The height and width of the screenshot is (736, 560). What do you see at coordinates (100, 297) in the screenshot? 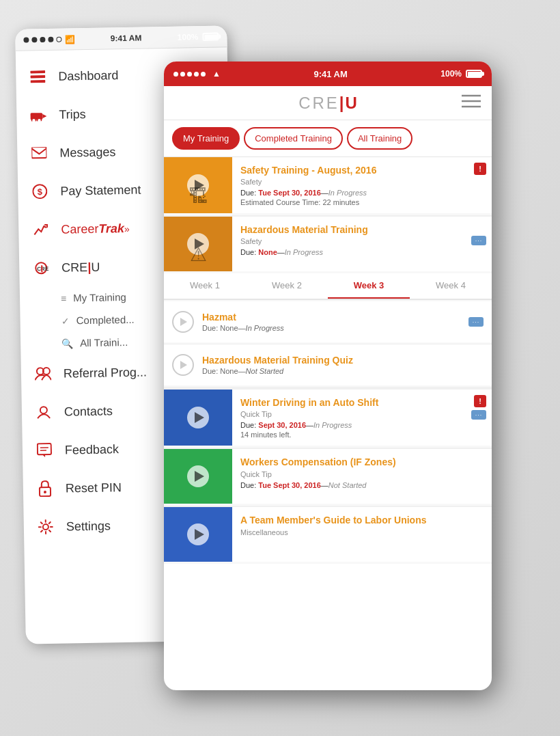
I see `my-training-sub-label: My Training` at bounding box center [100, 297].